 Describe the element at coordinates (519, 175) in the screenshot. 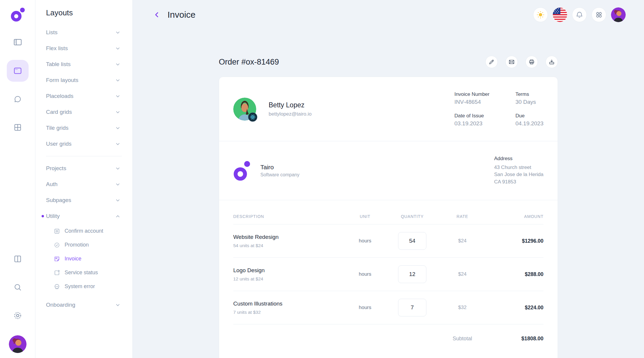

I see `address-line: San Jose de la Herida` at that location.